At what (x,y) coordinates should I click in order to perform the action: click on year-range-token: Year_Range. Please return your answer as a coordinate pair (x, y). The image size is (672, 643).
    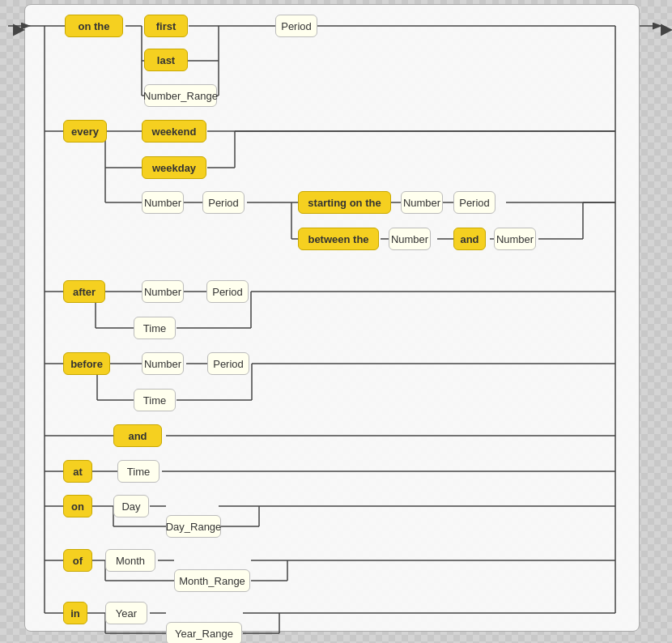
    Looking at the image, I should click on (204, 632).